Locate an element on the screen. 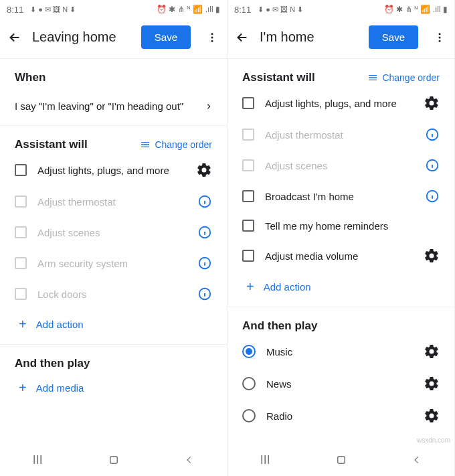 The height and width of the screenshot is (476, 455). app-header: I'm home Save is located at coordinates (341, 39).